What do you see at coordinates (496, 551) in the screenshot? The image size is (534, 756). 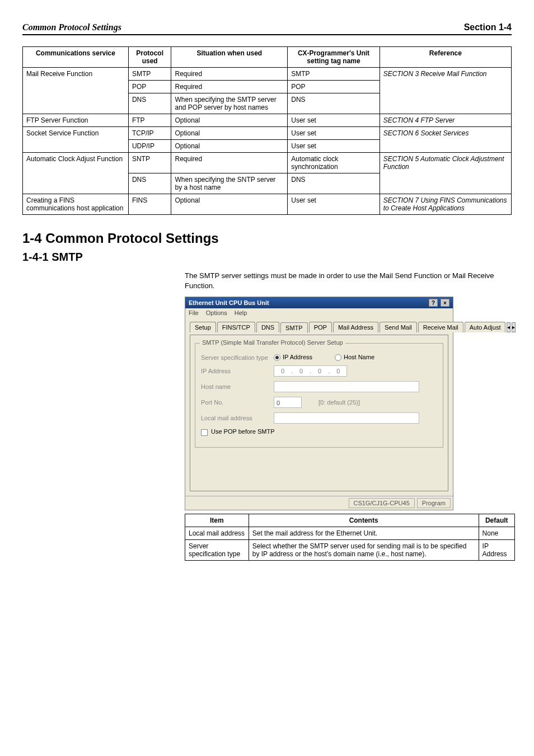 I see `items-default: IP Address` at bounding box center [496, 551].